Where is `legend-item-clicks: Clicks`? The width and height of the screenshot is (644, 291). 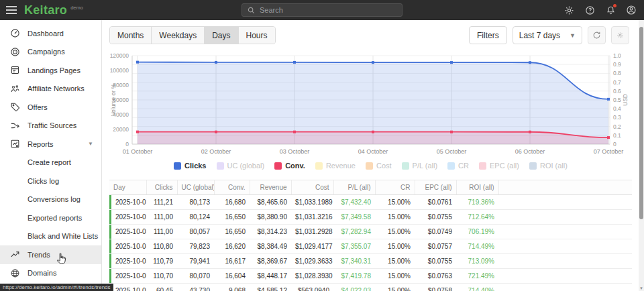 legend-item-clicks: Clicks is located at coordinates (190, 166).